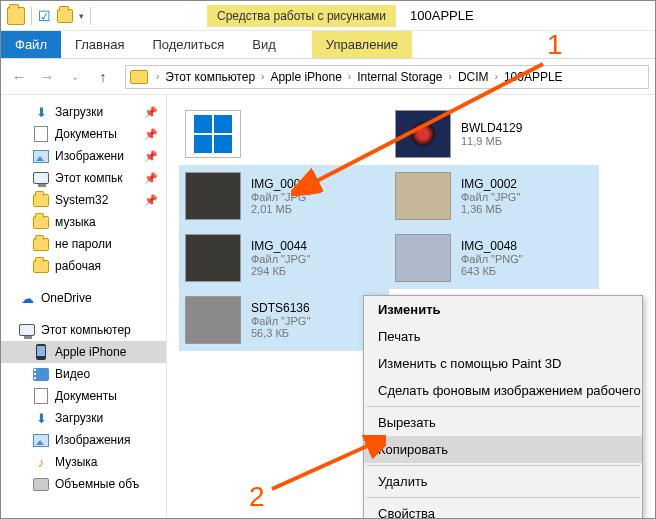 The height and width of the screenshot is (519, 656). Describe the element at coordinates (84, 418) in the screenshot. I see `sidebar-item-downloads-lib: ⬇Загрузки` at that location.